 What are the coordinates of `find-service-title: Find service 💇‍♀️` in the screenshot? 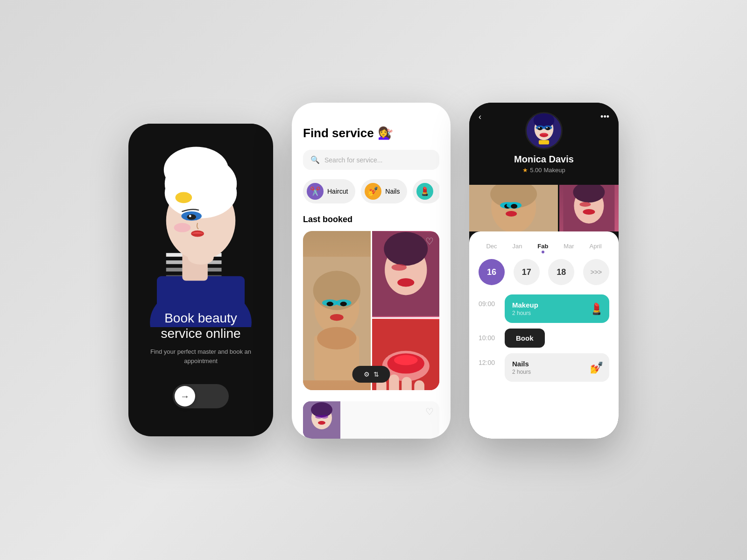 It's located at (371, 133).